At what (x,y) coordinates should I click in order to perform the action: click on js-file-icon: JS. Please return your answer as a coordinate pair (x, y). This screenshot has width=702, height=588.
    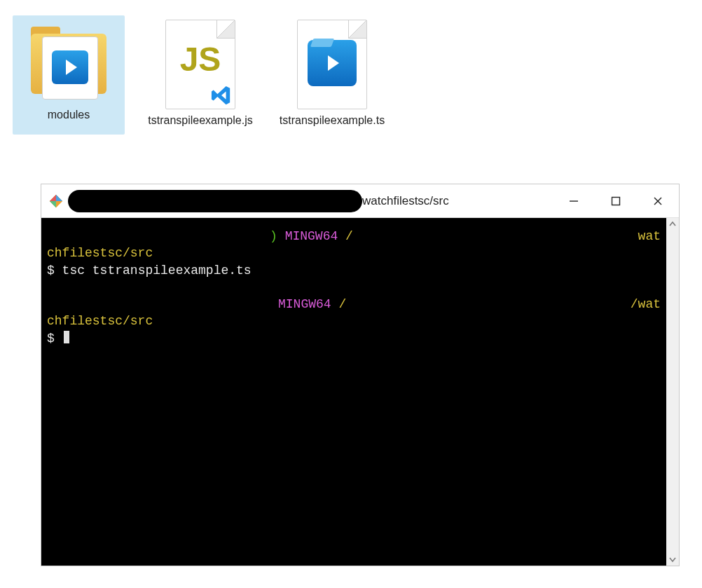
    Looking at the image, I should click on (200, 64).